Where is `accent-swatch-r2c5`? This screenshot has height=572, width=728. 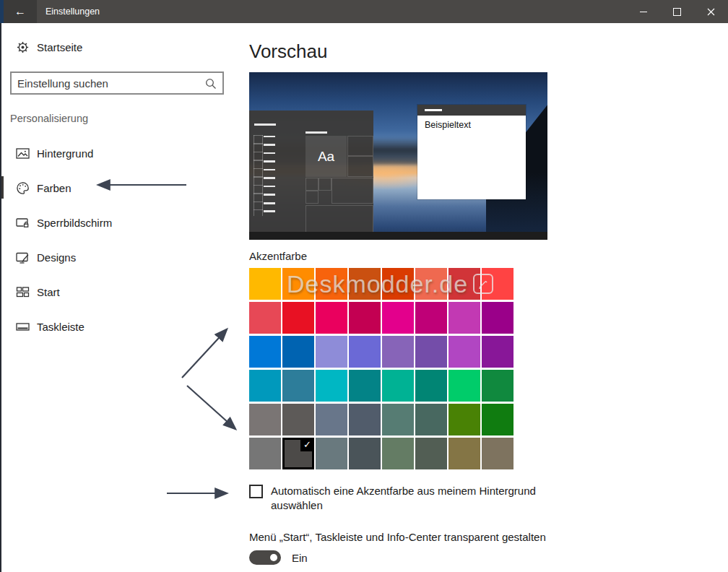 accent-swatch-r2c5 is located at coordinates (398, 318).